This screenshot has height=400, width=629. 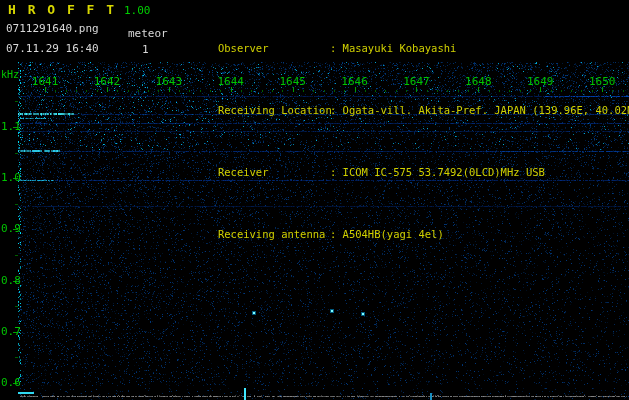 I want to click on time-tick-label: 1645, so click(x=292, y=82).